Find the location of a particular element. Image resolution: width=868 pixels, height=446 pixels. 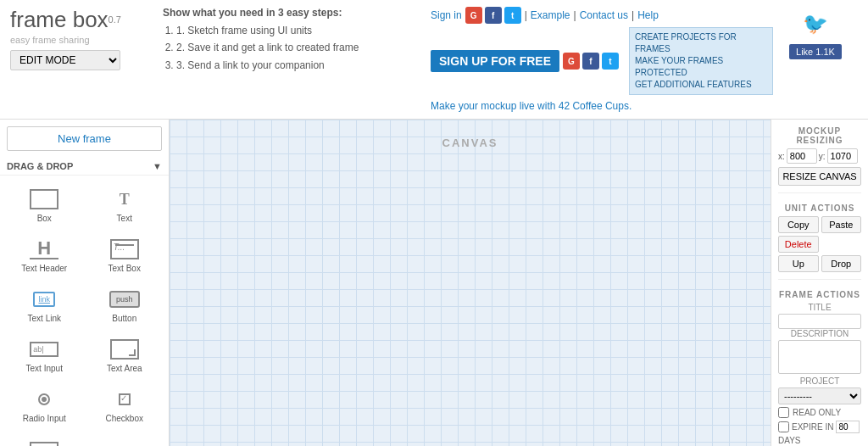

logo-version: 0.7 is located at coordinates (115, 20).